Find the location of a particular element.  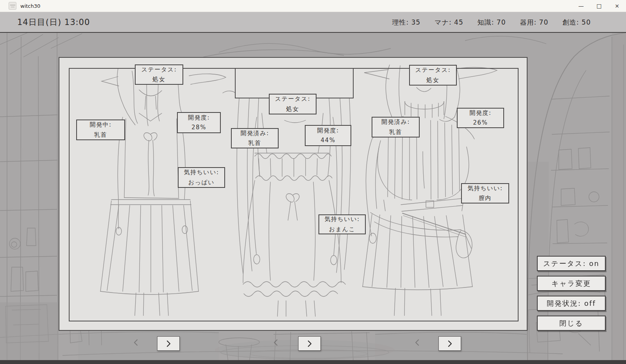

char3-feel-box: 気持ちいい: 膣内 is located at coordinates (485, 193).